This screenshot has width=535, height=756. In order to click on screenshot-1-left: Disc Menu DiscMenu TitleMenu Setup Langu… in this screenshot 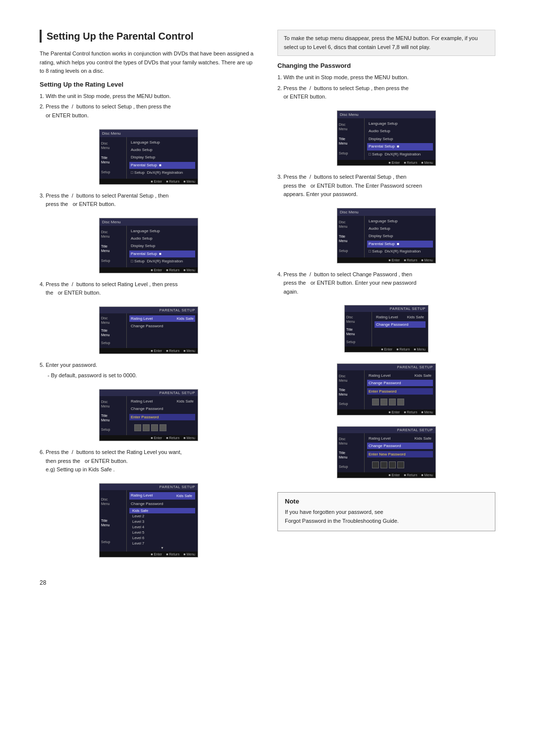, I will do `click(149, 157)`.